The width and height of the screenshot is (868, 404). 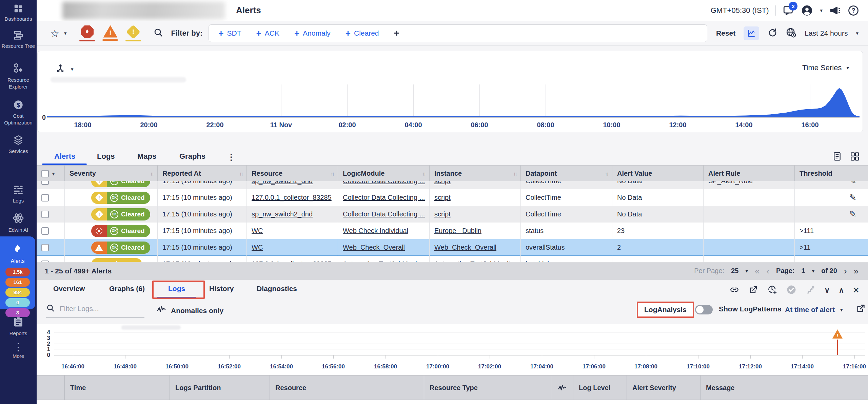 I want to click on alert-count-badge-critical: 1.5k, so click(x=18, y=272).